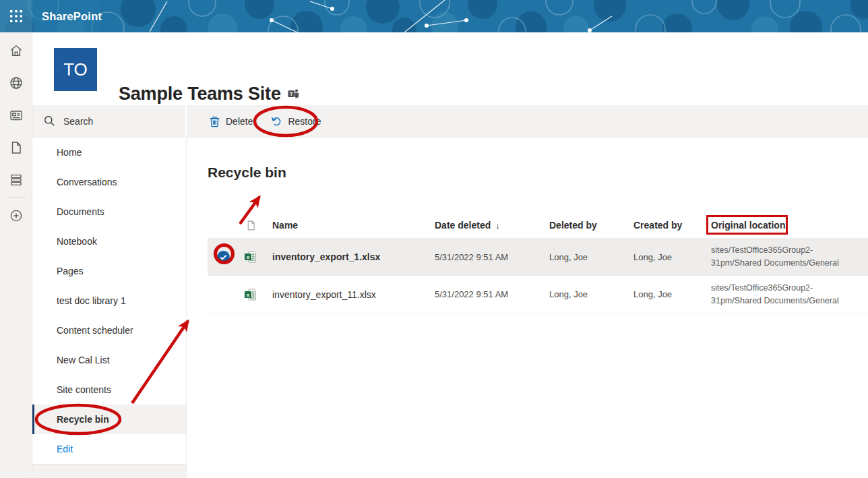  What do you see at coordinates (223, 258) in the screenshot?
I see `row-checkbox-checked` at bounding box center [223, 258].